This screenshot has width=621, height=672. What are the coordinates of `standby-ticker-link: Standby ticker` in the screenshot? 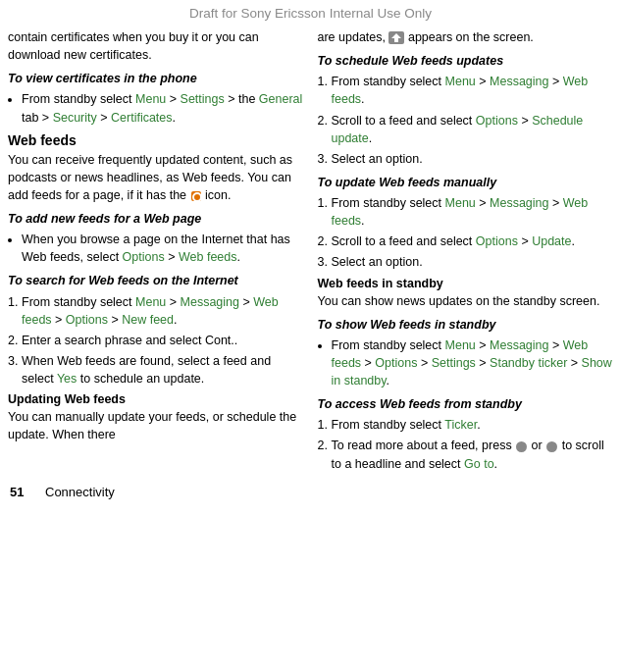 It's located at (528, 363).